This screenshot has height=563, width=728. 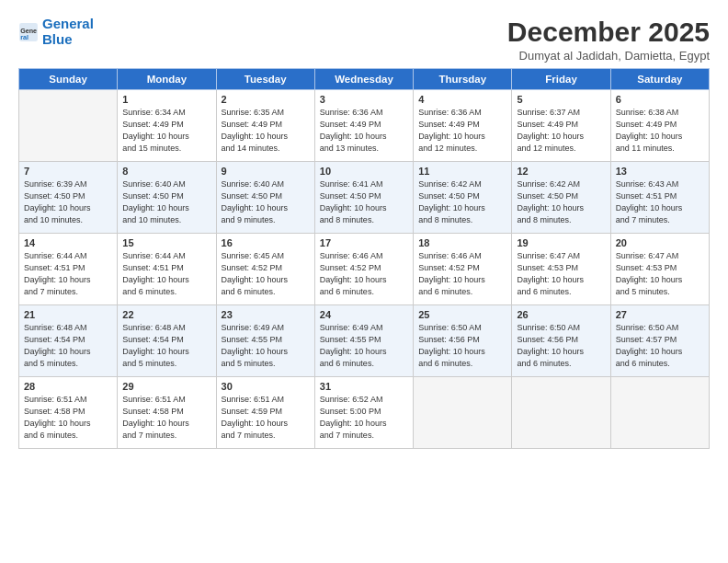 What do you see at coordinates (660, 243) in the screenshot?
I see `day-number: 20` at bounding box center [660, 243].